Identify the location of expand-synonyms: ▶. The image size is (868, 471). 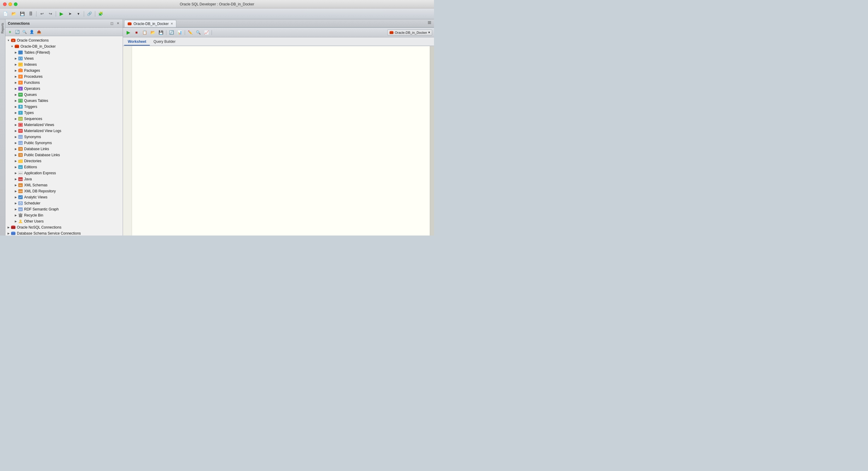
(16, 137).